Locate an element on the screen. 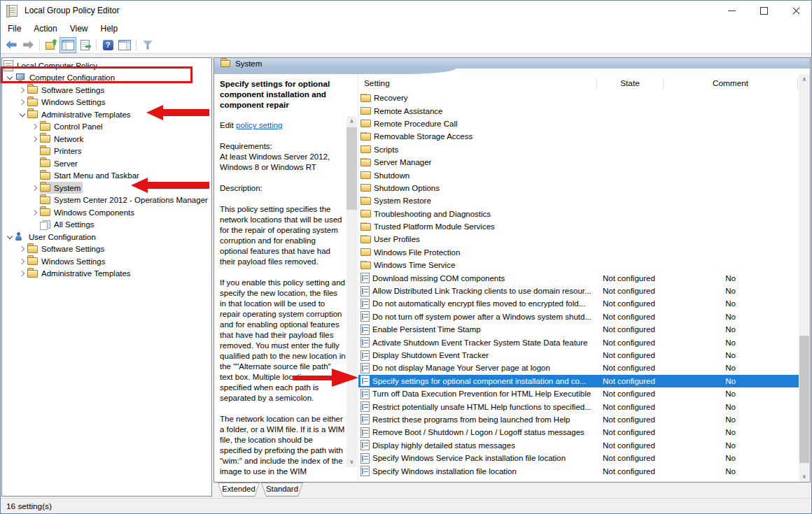 The width and height of the screenshot is (812, 514). list-row-folder: Windows File Protection is located at coordinates (578, 252).